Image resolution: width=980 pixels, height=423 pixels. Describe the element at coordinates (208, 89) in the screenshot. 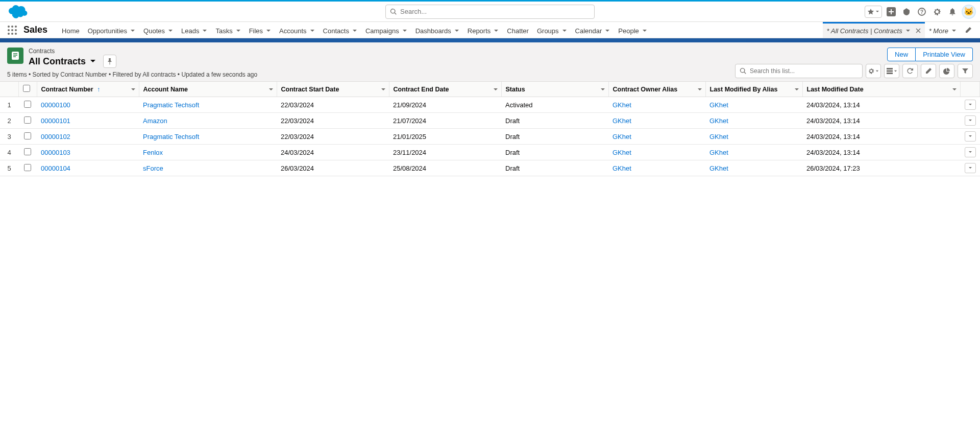

I see `col-account-name: Account Name` at that location.